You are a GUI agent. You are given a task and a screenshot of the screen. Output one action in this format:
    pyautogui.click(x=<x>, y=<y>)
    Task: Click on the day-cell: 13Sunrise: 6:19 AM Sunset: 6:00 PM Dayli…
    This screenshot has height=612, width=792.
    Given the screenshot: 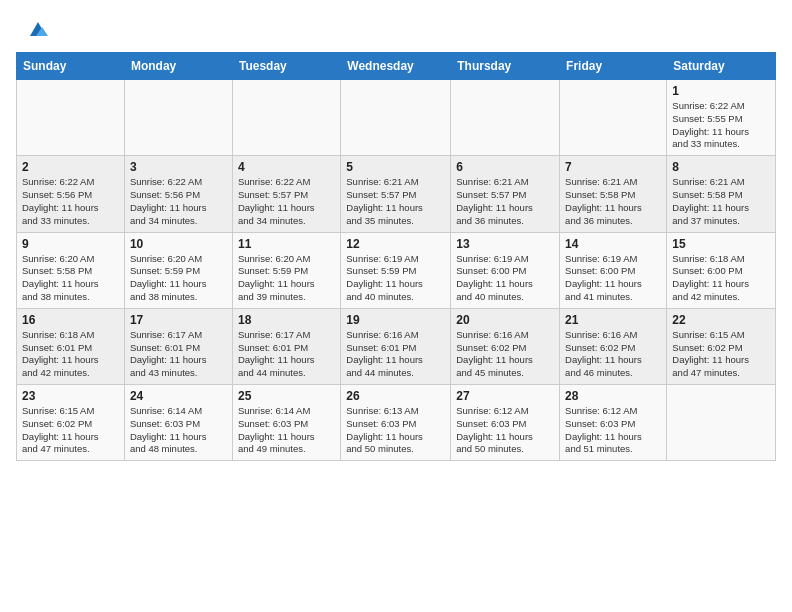 What is the action you would take?
    pyautogui.click(x=506, y=270)
    